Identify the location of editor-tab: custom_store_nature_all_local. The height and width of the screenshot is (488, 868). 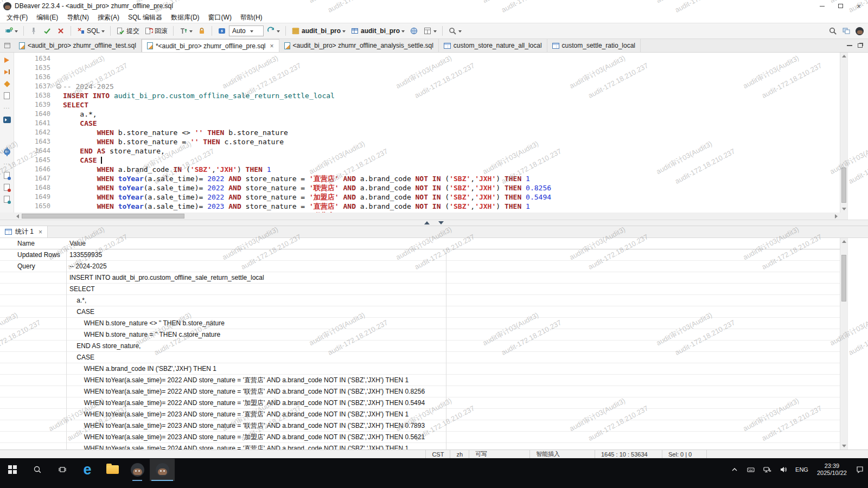
(493, 46).